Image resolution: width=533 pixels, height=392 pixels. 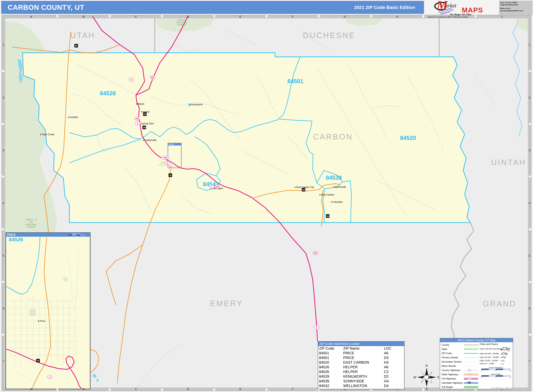 I want to click on grid-col-label: H, so click(x=397, y=17).